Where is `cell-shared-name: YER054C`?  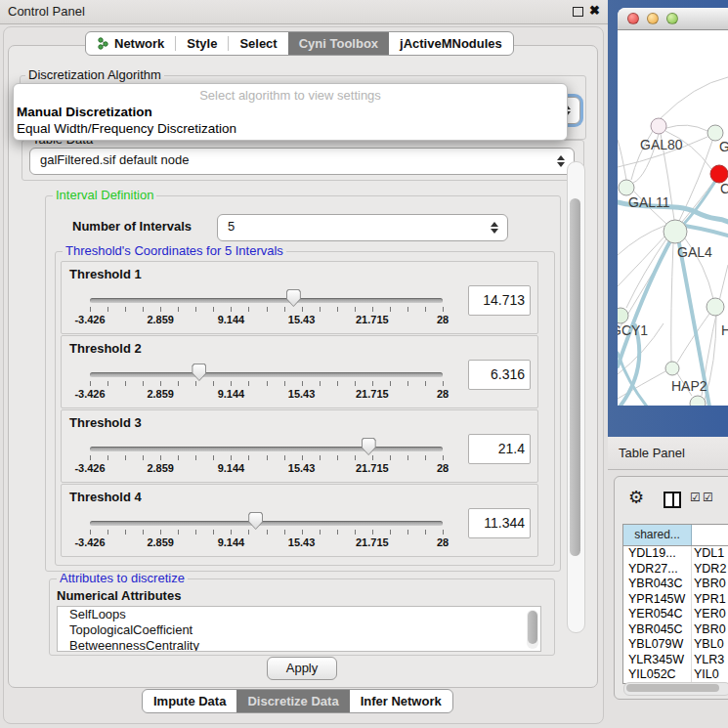
cell-shared-name: YER054C is located at coordinates (660, 615).